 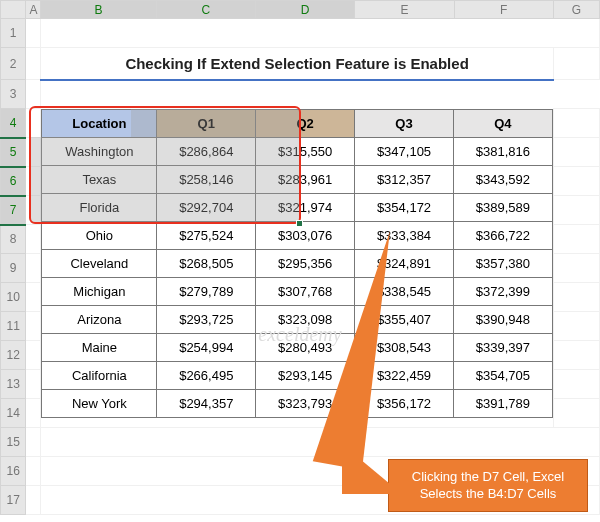 What do you see at coordinates (306, 10) in the screenshot?
I see `col-D: D` at bounding box center [306, 10].